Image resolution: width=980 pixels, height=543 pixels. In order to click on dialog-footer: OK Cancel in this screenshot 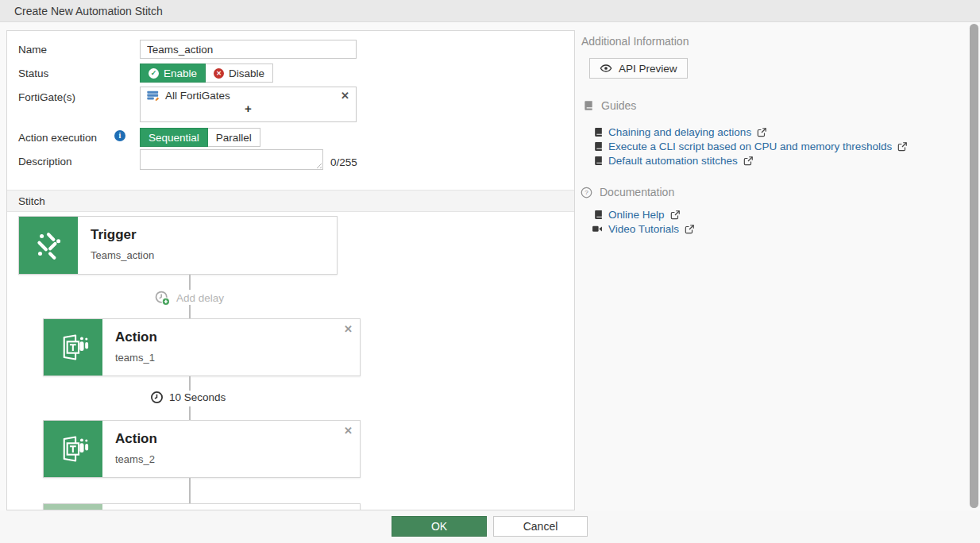, I will do `click(490, 527)`.